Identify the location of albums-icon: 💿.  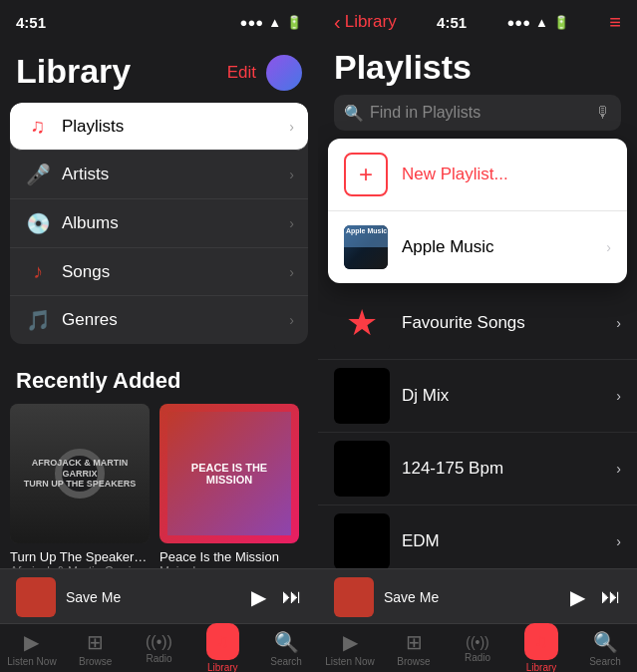
(38, 223).